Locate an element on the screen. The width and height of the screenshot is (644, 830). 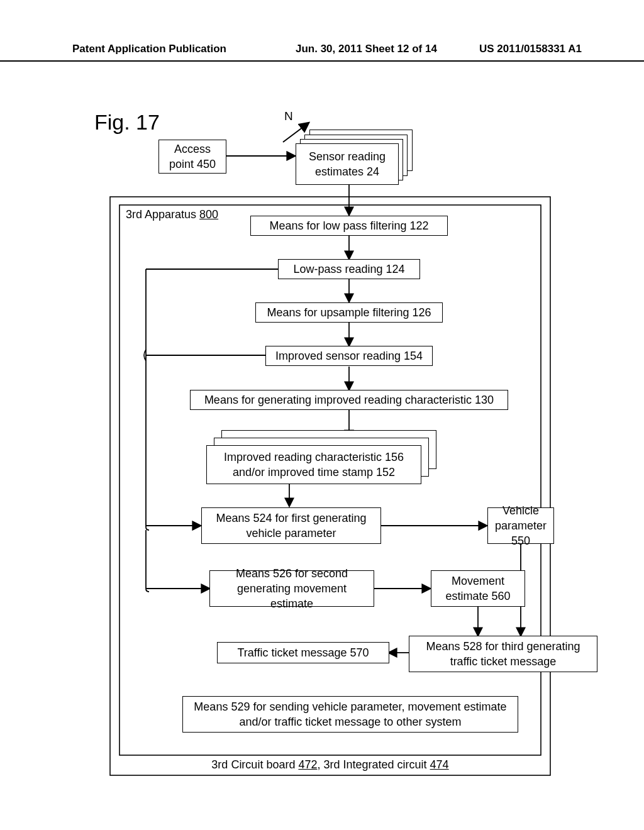
box-means-526: Means 526 for second generating movement… is located at coordinates (292, 589).